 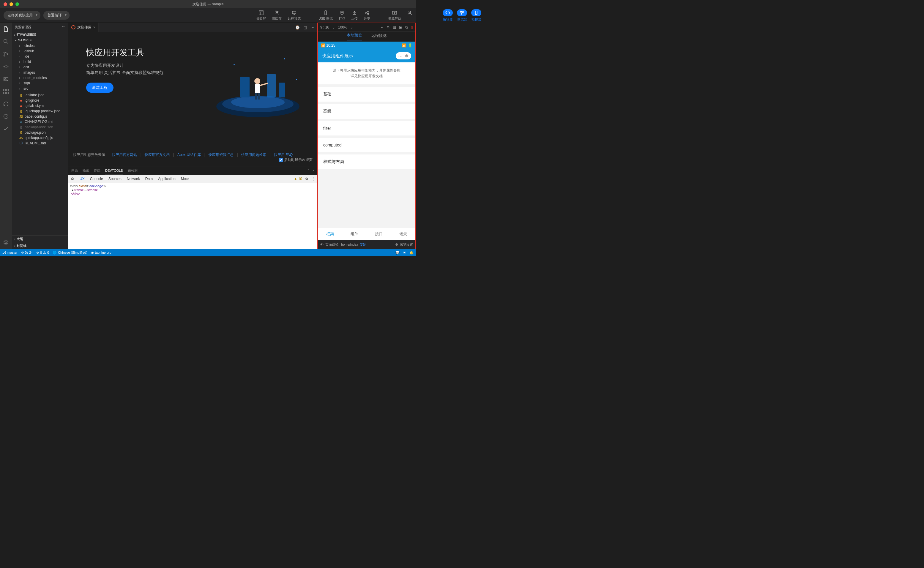 What do you see at coordinates (379, 234) in the screenshot?
I see `phone-tab-接口: 接口` at bounding box center [379, 234].